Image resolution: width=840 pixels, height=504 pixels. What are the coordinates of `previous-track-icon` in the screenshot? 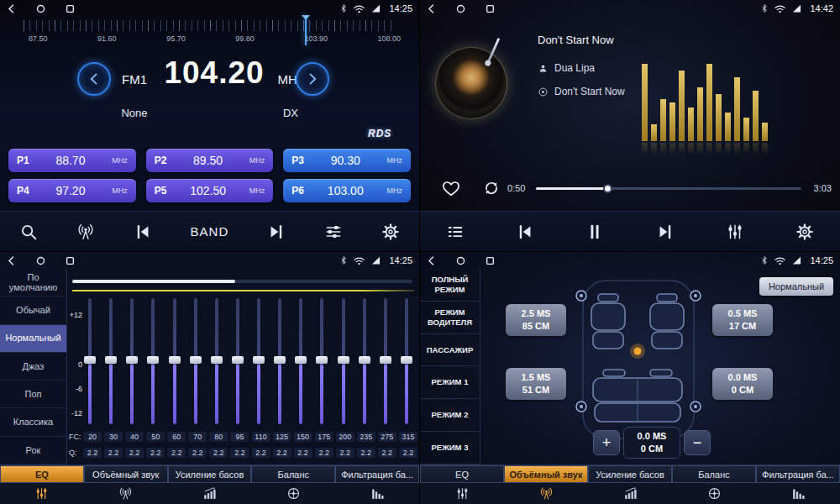 It's located at (525, 232).